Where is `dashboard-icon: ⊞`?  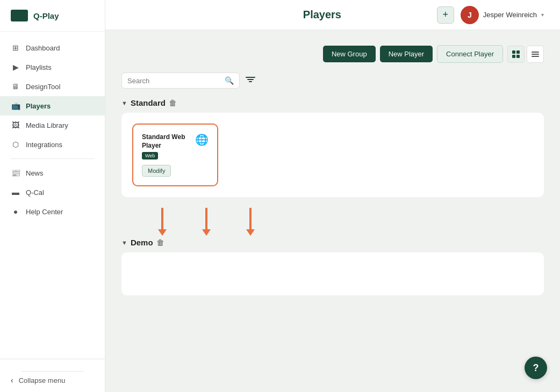
dashboard-icon: ⊞ is located at coordinates (16, 48).